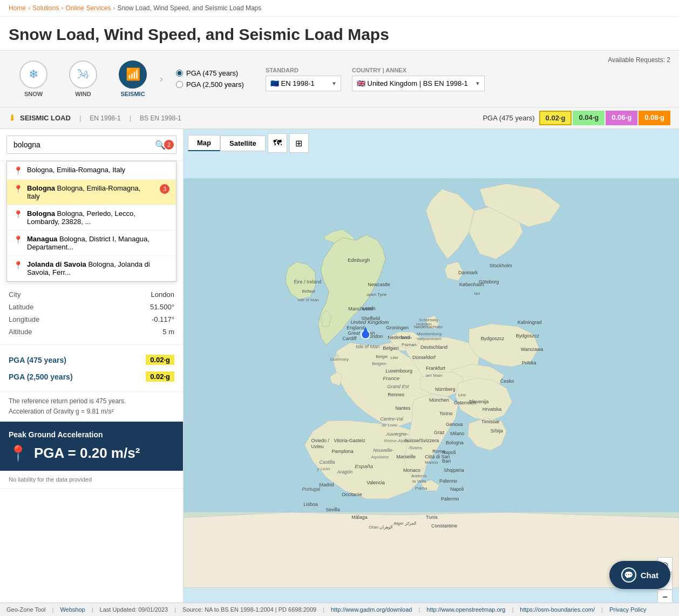 This screenshot has height=616, width=679. I want to click on svg-text: Auvergne-, so click(397, 434).